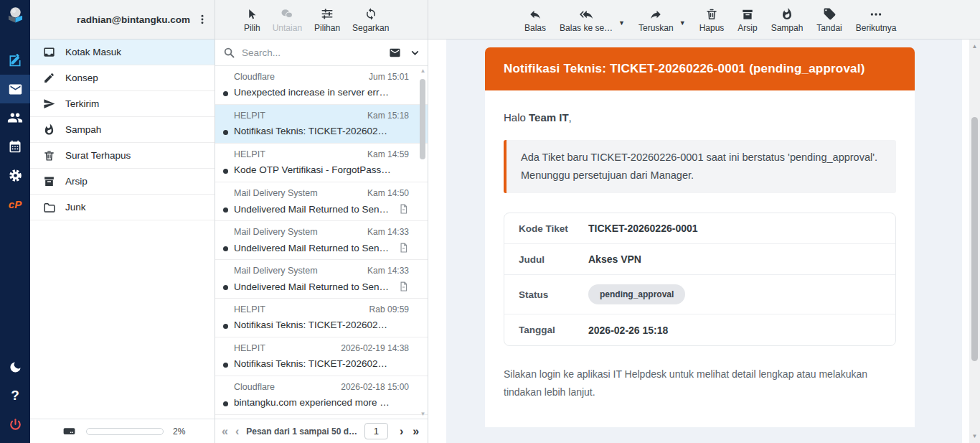  Describe the element at coordinates (15, 175) in the screenshot. I see `settings-gear-icon` at that location.